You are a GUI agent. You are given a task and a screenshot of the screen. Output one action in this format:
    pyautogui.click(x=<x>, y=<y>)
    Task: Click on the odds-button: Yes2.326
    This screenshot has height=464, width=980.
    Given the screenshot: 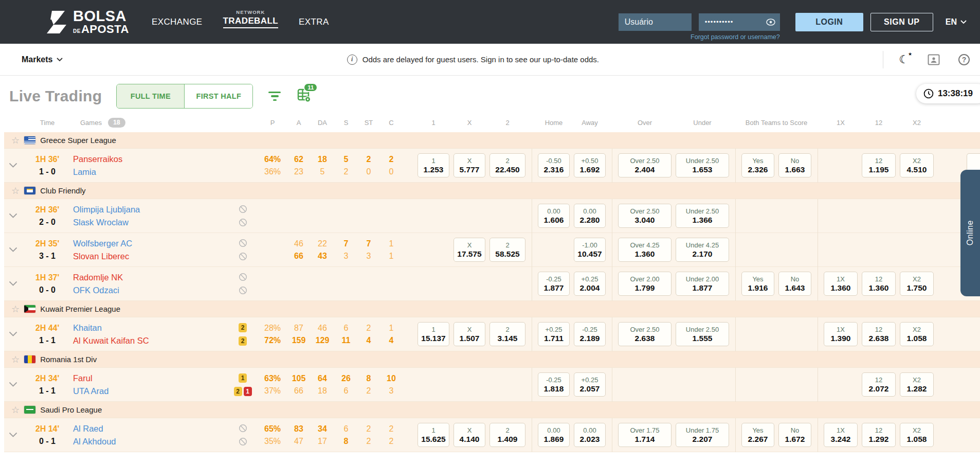 What is the action you would take?
    pyautogui.click(x=758, y=166)
    